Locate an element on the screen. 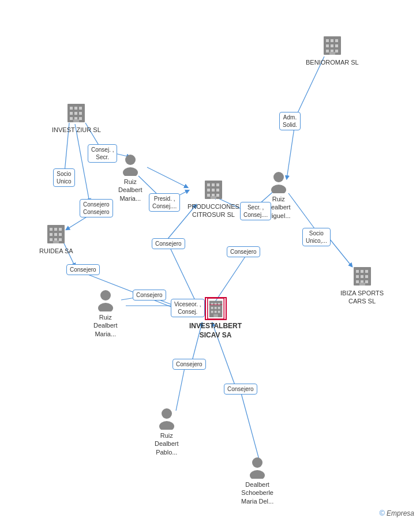 The image size is (420, 522). badge-viceseor-consej: Viceseor. , Consej. is located at coordinates (188, 308).